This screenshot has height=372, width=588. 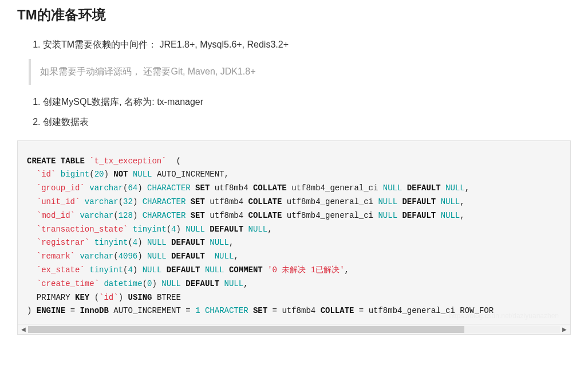 I want to click on scroll-left-icon: ◀, so click(x=23, y=330).